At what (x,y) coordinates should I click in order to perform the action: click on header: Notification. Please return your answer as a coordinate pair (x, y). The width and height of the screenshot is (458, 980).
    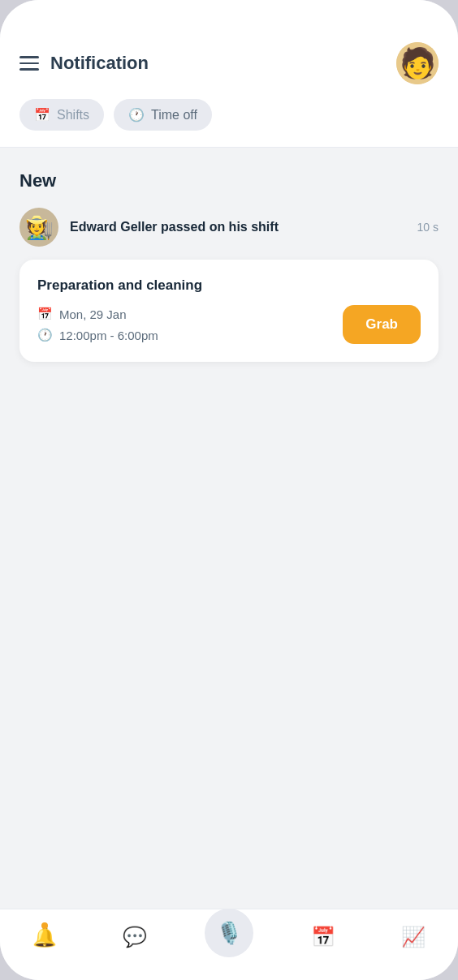
    Looking at the image, I should click on (229, 49).